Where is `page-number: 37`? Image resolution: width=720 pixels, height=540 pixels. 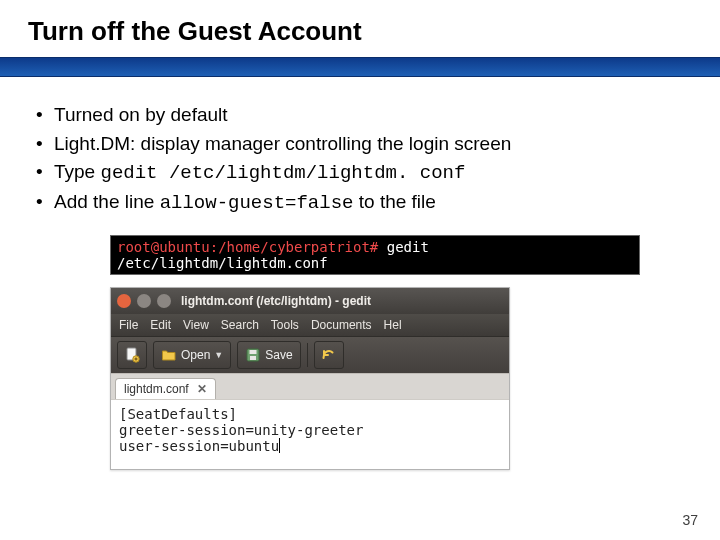 page-number: 37 is located at coordinates (690, 520).